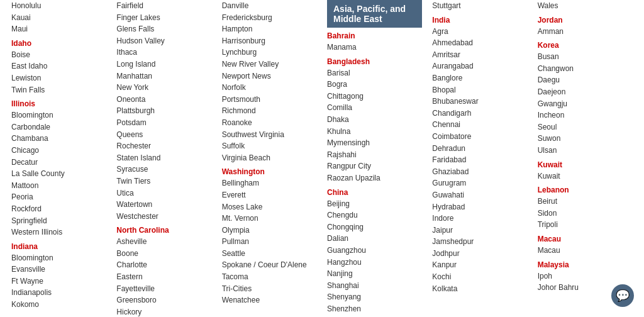  Describe the element at coordinates (164, 135) in the screenshot. I see `city-link: Queens` at that location.